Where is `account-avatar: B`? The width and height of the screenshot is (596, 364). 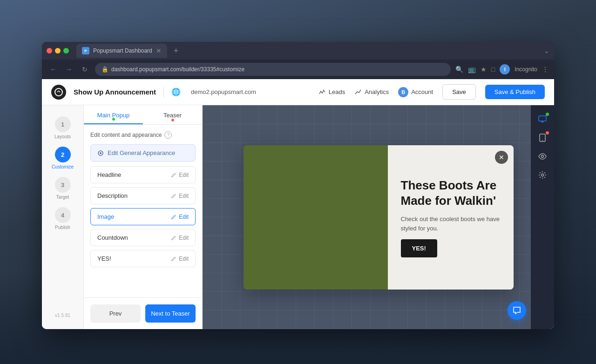
account-avatar: B is located at coordinates (403, 92).